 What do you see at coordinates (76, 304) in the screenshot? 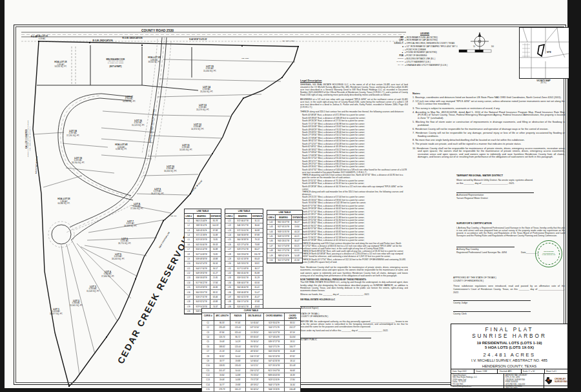
I see `map-label: LOT 2 0.366 AC 15,941 SQ. FT.` at bounding box center [76, 304].